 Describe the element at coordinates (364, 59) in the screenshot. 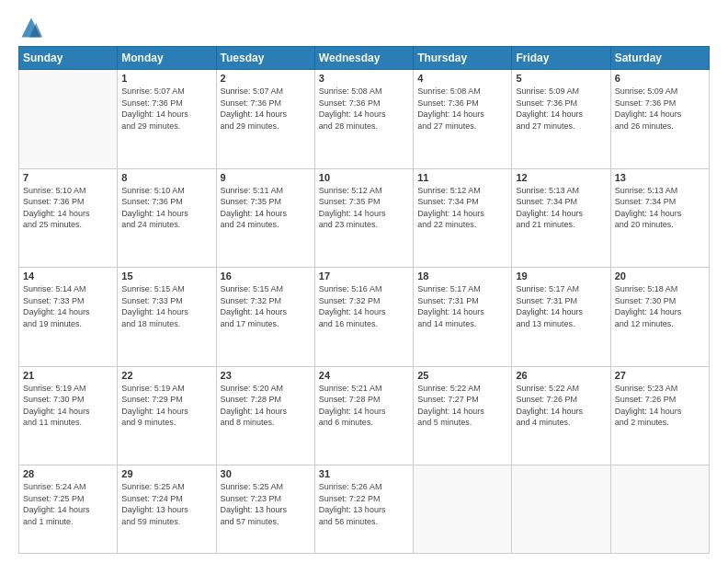

I see `header-day-wednesday: Wednesday` at that location.